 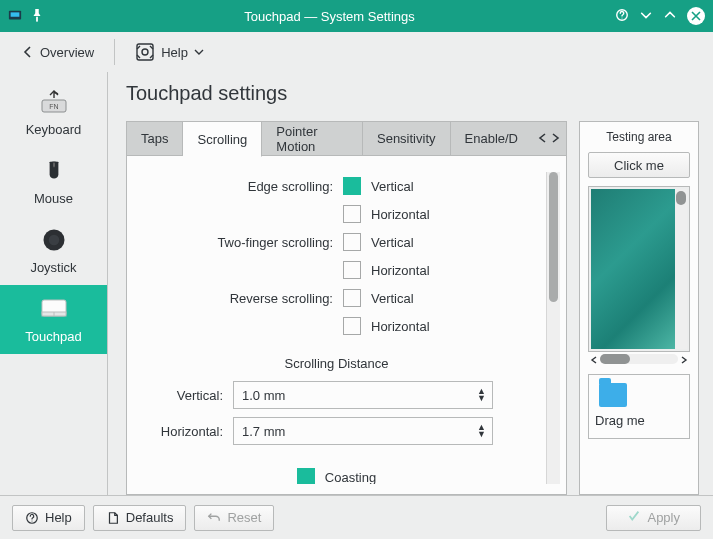 I want to click on app-icon, so click(x=15, y=16).